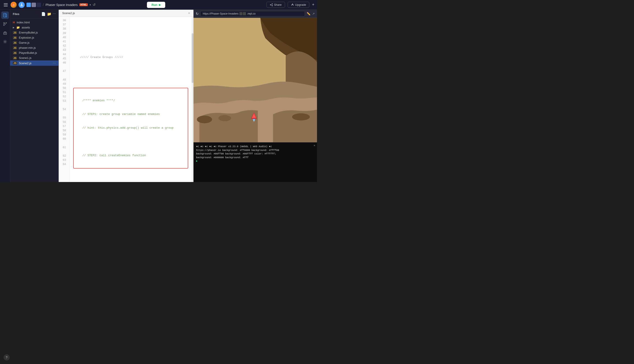  I want to click on file-header-icons: 📄 📁 ⋯, so click(48, 14).